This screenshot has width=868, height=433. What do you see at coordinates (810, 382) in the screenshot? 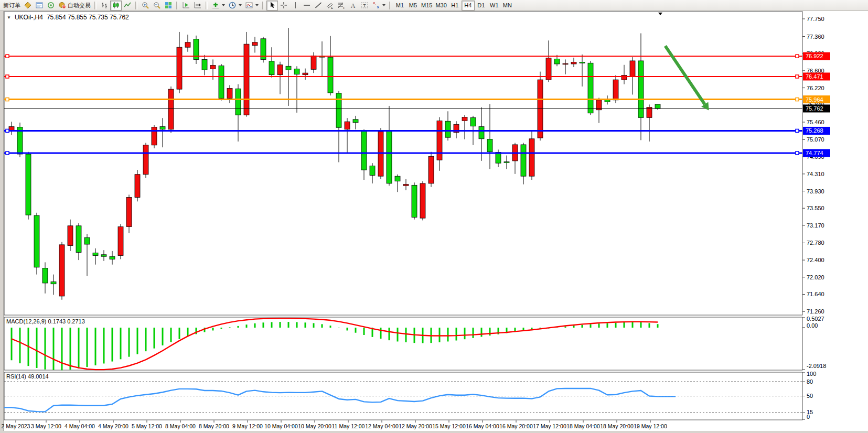
I see `rsi-tick-label: 80` at bounding box center [810, 382].